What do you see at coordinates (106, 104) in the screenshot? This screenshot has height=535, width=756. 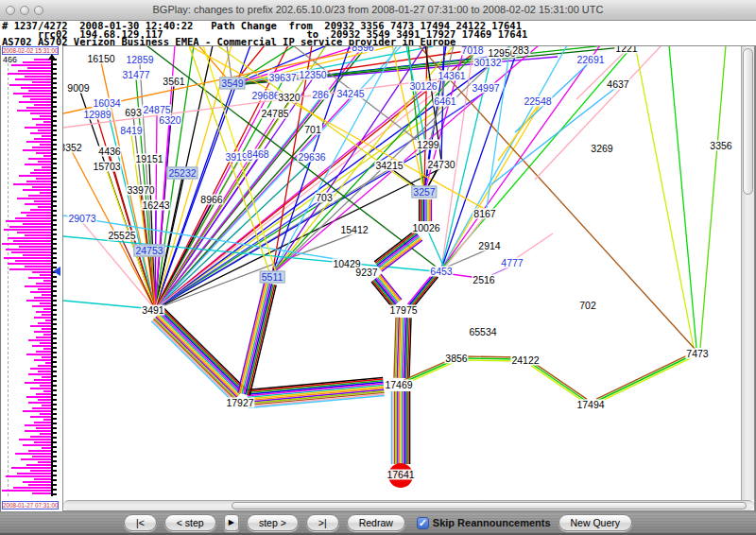 I see `as-node-16034: 16034` at bounding box center [106, 104].